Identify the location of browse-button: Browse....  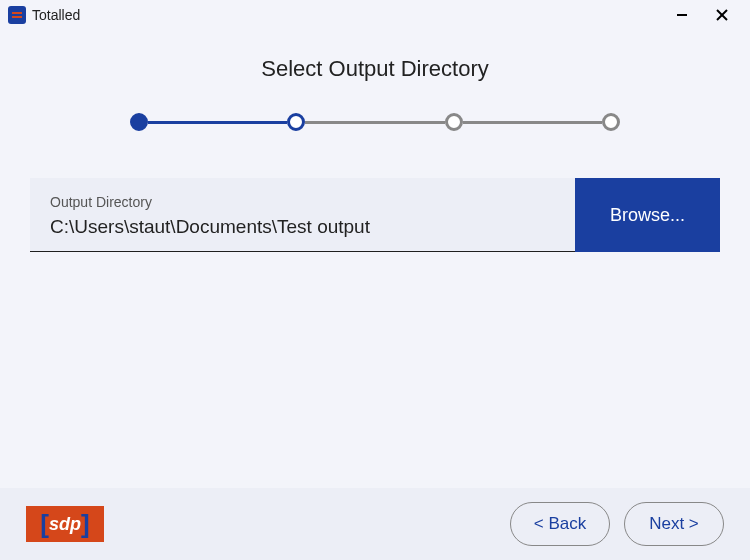
(648, 215).